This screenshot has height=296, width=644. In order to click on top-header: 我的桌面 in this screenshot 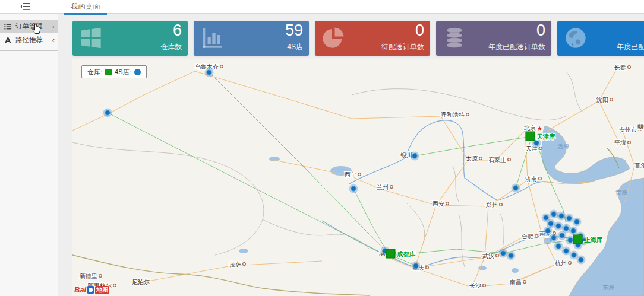, I will do `click(322, 7)`.